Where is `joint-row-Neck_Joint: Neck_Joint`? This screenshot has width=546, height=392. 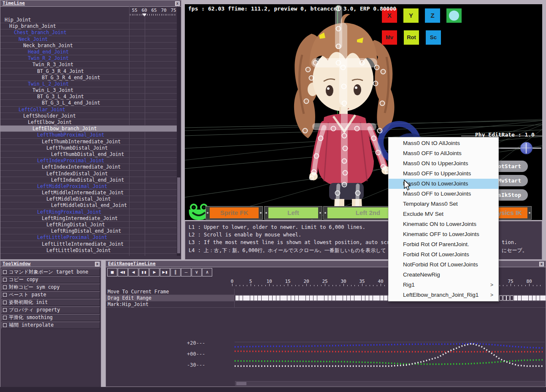
joint-row-Neck_Joint: Neck_Joint is located at coordinates (89, 40).